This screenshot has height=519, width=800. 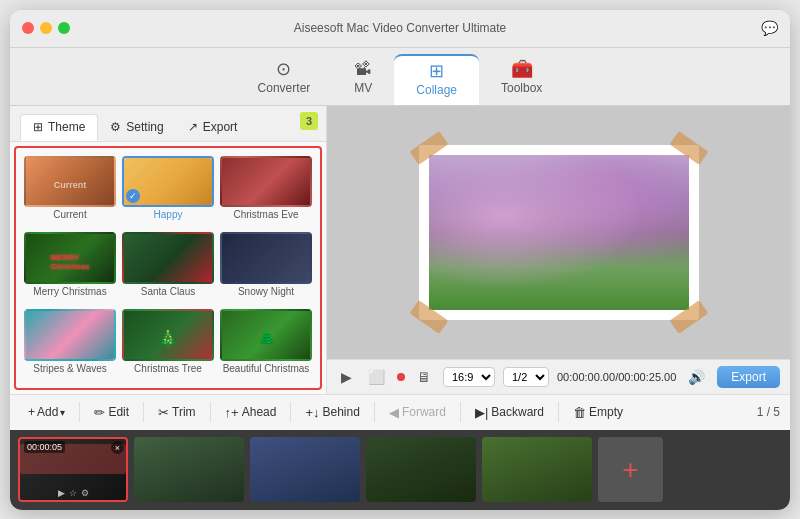 I want to click on trim-icon: ✂, so click(x=164, y=412).